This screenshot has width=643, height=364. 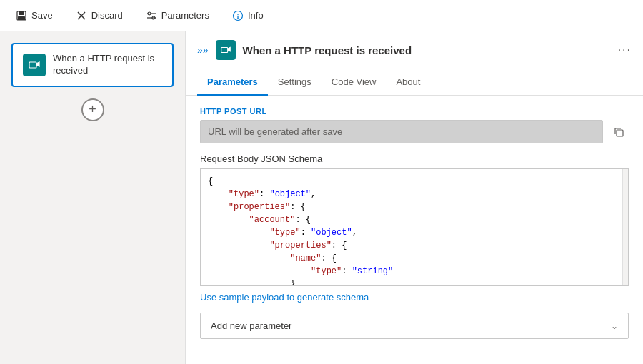 What do you see at coordinates (625, 227) in the screenshot?
I see `editor-scrollbar` at bounding box center [625, 227].